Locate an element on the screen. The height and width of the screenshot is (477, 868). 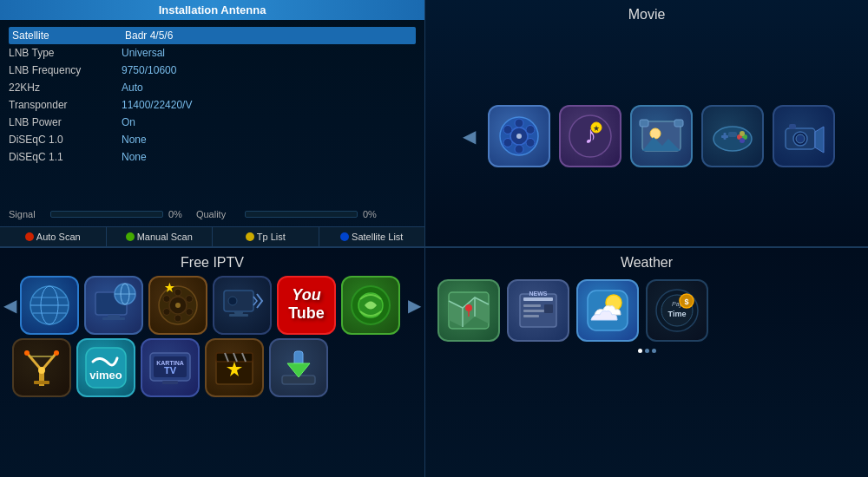
news-icon: NEWS is located at coordinates (538, 310).